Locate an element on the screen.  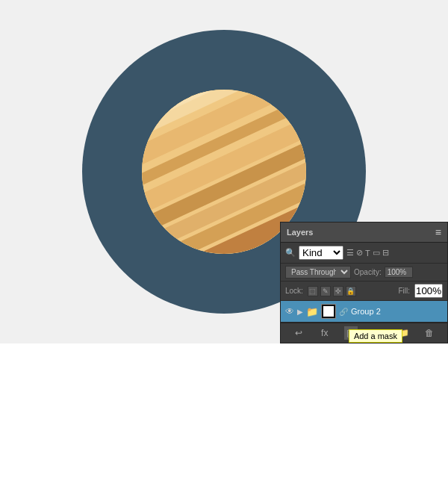
blend-mode-select: Pass Through Normal Dissolve Multiply Sc… is located at coordinates (318, 272).